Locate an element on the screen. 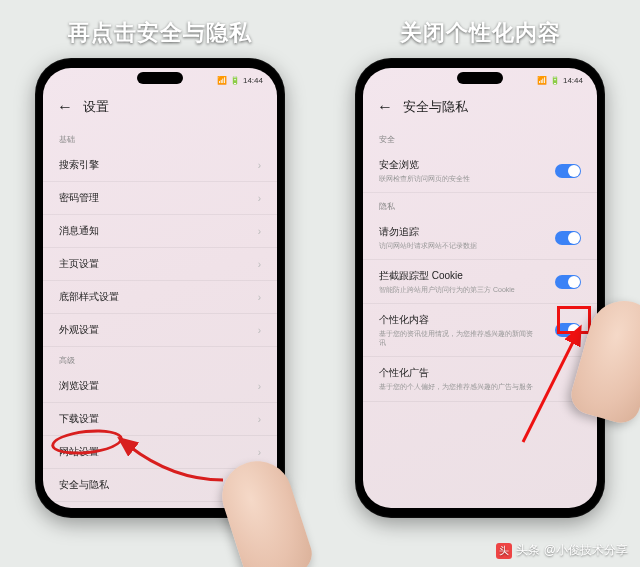 The height and width of the screenshot is (567, 640). section-security: 安全 is located at coordinates (480, 138).